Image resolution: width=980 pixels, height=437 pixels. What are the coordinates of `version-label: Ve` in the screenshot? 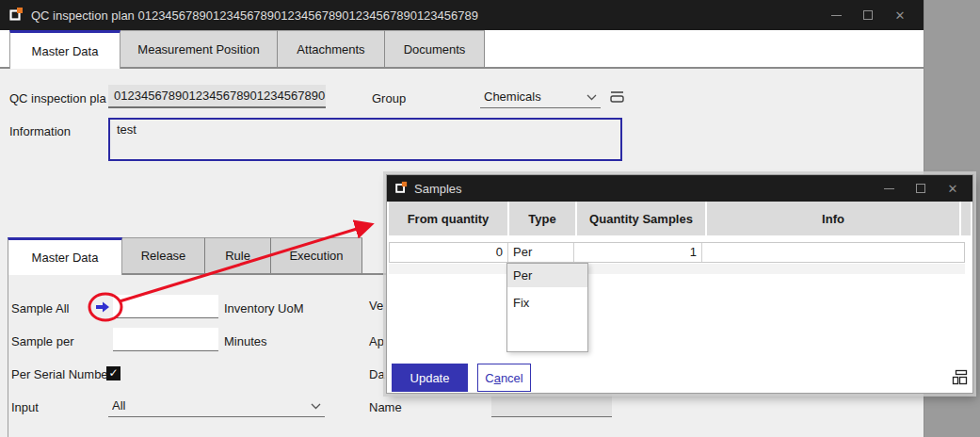 It's located at (377, 305).